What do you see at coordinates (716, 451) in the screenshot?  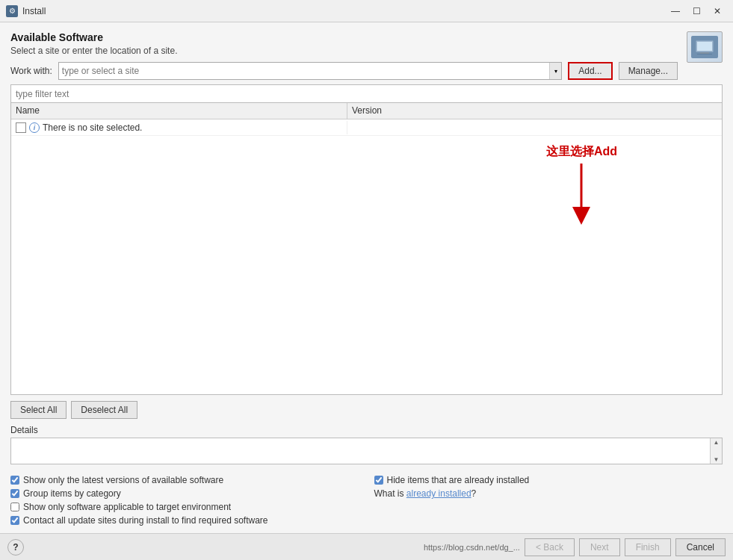 I see `details-scrollbar: ▲ ▼` at bounding box center [716, 451].